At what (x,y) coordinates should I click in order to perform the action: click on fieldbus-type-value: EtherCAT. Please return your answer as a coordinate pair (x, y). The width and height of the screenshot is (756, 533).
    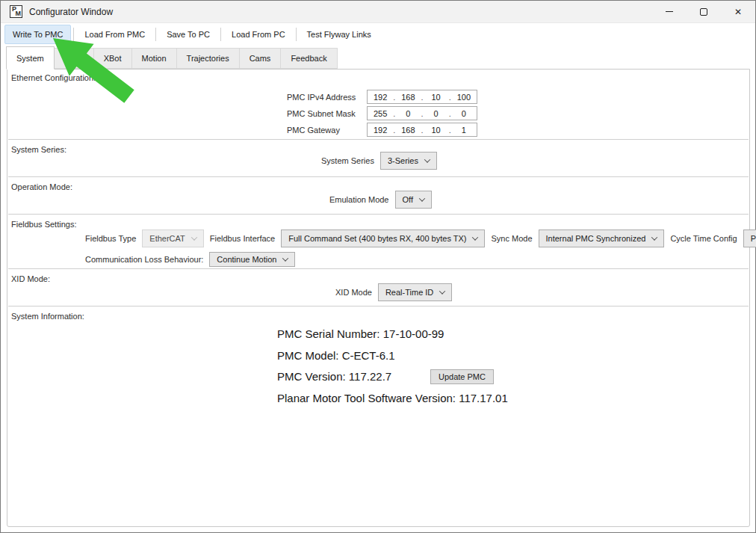
    Looking at the image, I should click on (167, 238).